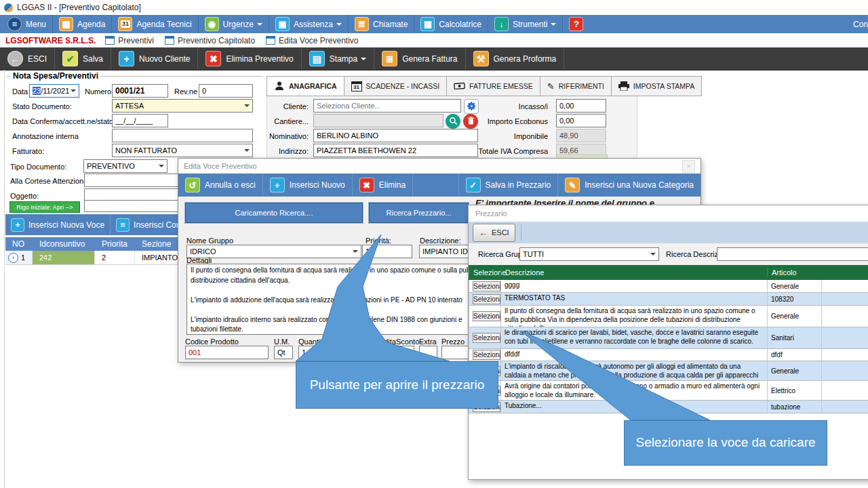 This screenshot has height=488, width=868. I want to click on data-conferma-field, so click(140, 121).